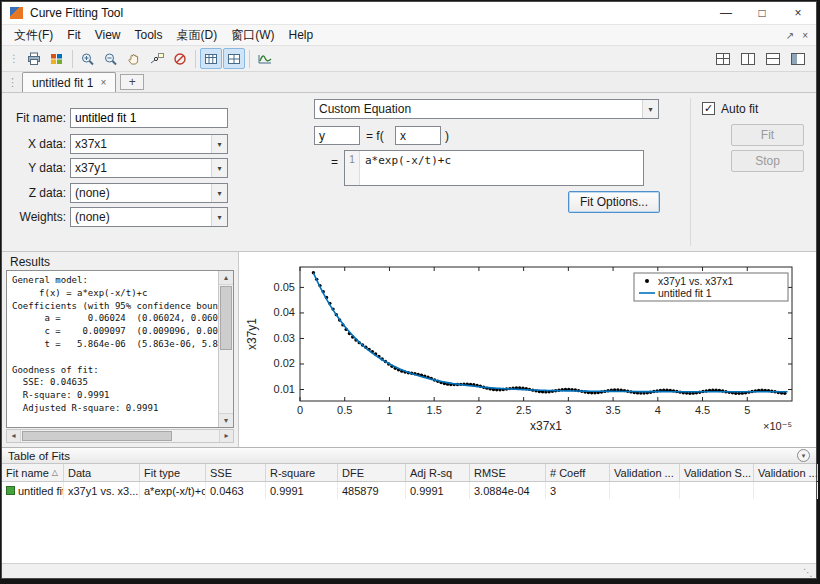  Describe the element at coordinates (69, 82) in the screenshot. I see `tab-untitled-fit-1: untitled fit 1 ×` at that location.